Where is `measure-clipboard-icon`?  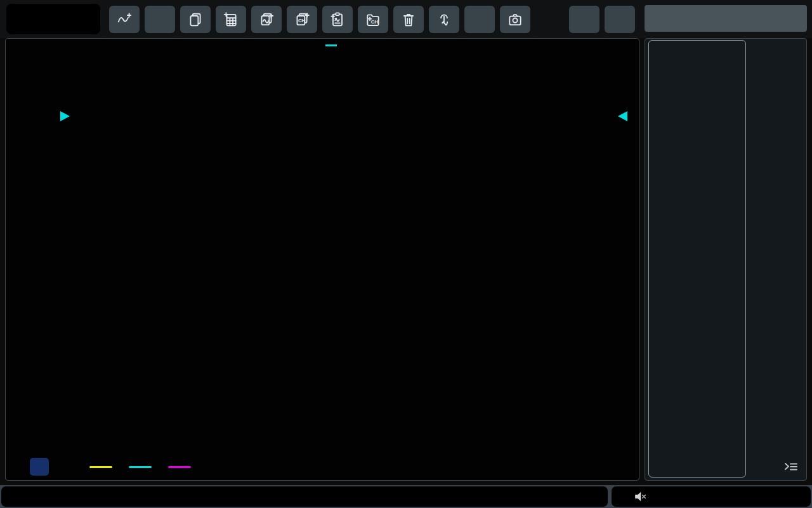
measure-clipboard-icon is located at coordinates (337, 20).